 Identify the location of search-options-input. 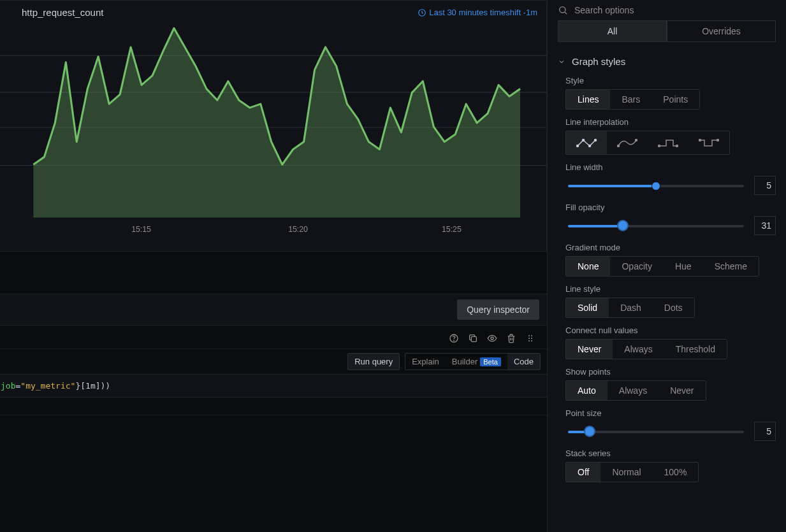
(675, 10).